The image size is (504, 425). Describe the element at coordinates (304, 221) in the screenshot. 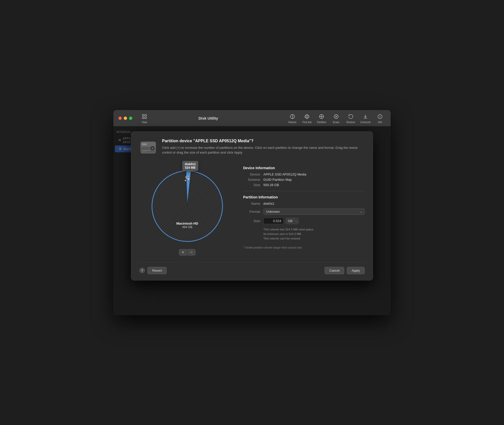

I see `partition-size-row: Size: GB MB TB ⌃⌄` at that location.